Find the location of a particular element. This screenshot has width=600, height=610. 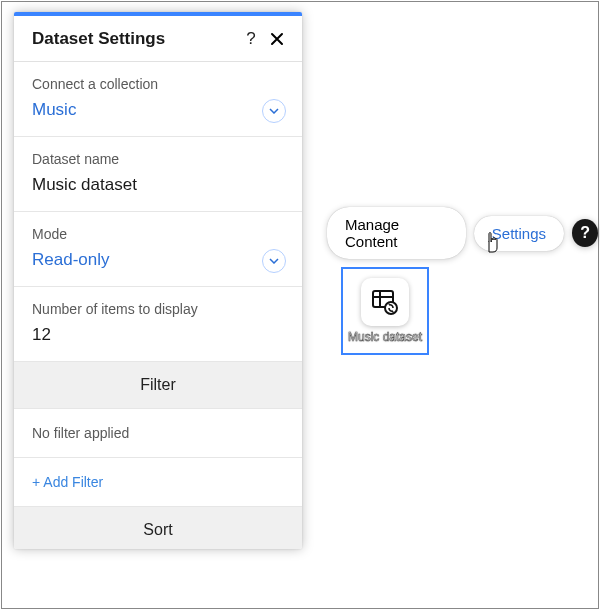

mode-label: Mode is located at coordinates (158, 234).